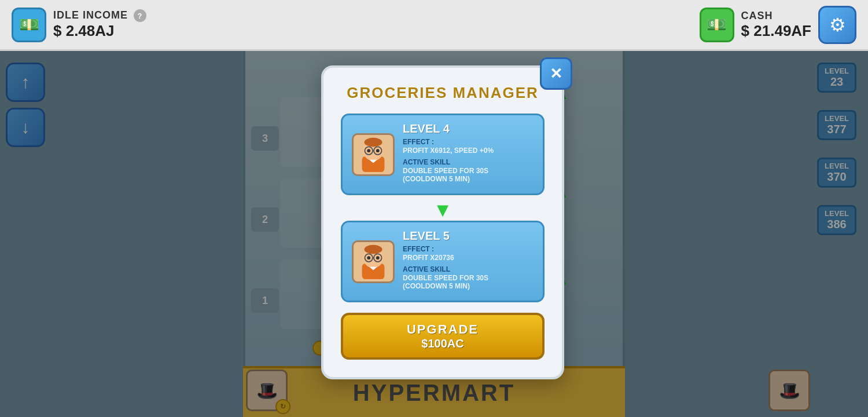 This screenshot has width=868, height=417. Describe the element at coordinates (777, 16) in the screenshot. I see `cash-label: CASH` at that location.